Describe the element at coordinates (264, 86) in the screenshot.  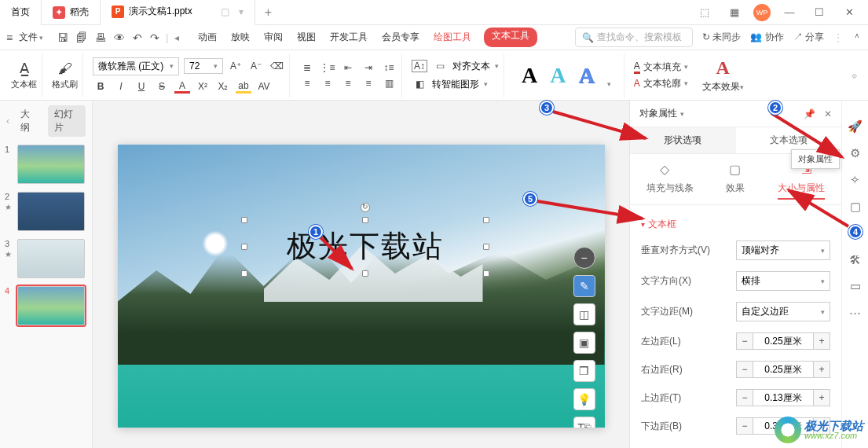
I see `char-spacing-button: AV` at that location.